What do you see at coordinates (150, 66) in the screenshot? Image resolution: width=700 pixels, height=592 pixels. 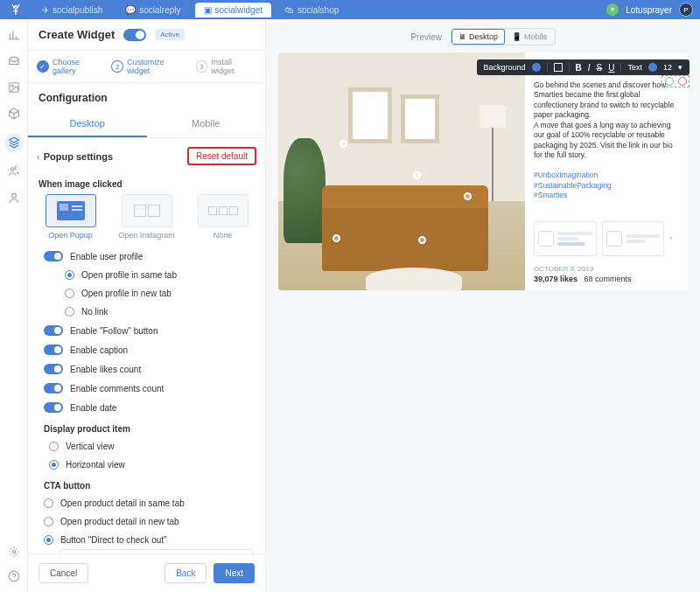 I see `step-customize-widget: 2Customize widget` at bounding box center [150, 66].